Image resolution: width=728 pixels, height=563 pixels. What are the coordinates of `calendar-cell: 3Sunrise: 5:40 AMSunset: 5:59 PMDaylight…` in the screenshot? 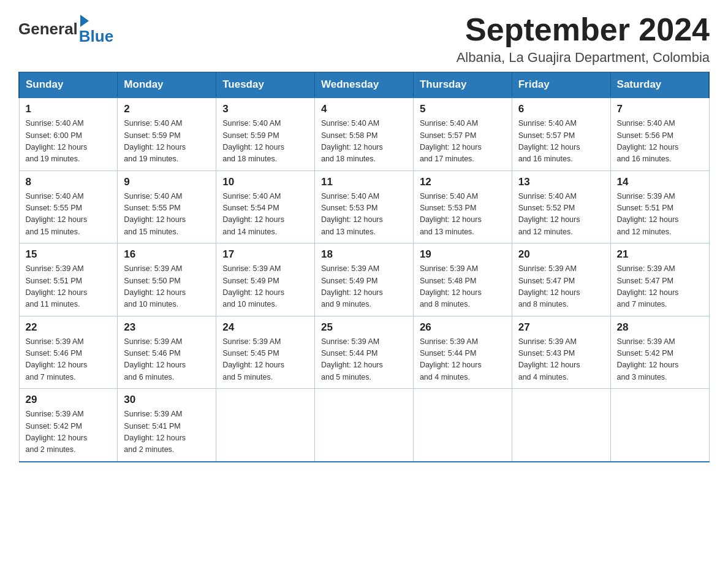 It's located at (266, 134).